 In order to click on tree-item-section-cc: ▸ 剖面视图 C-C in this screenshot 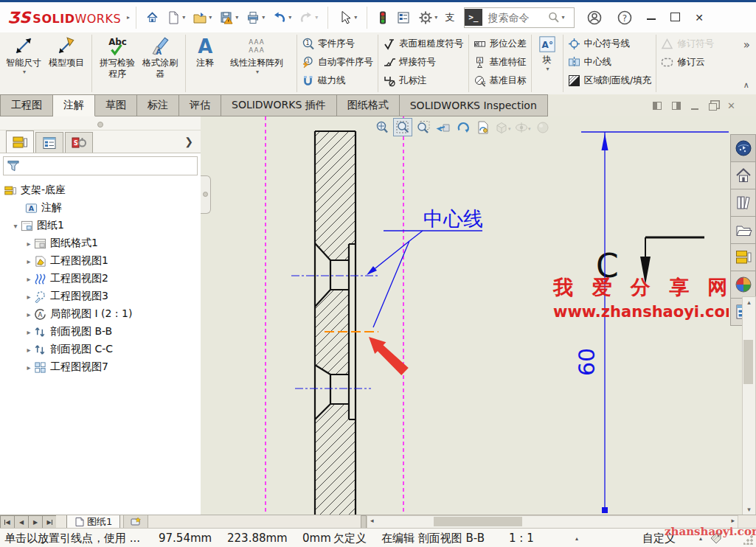, I will do `click(100, 349)`.